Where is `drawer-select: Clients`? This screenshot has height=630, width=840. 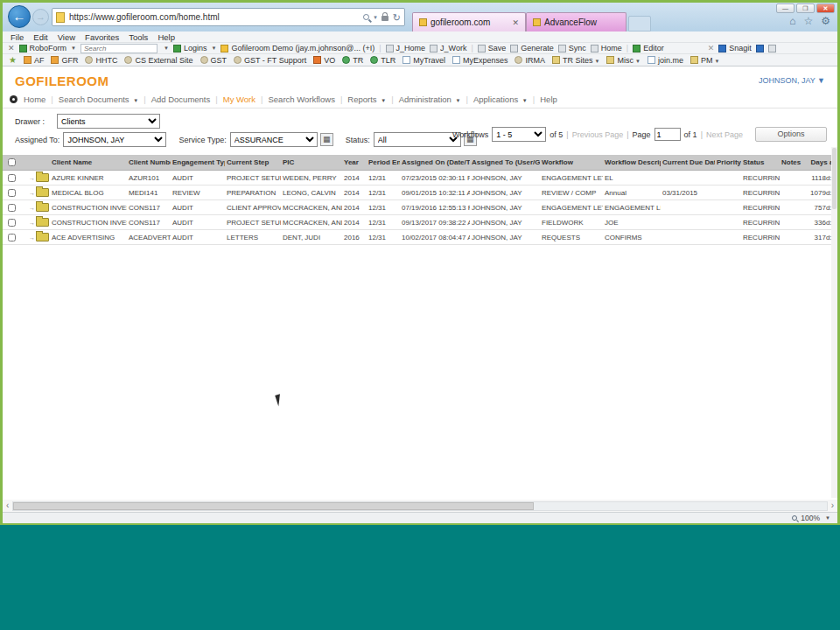
drawer-select: Clients is located at coordinates (108, 121).